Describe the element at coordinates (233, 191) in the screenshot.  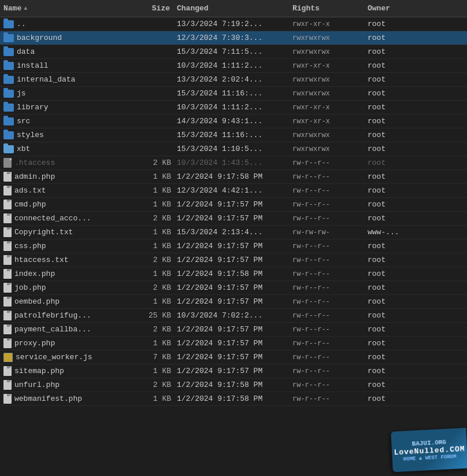
I see `table-row: ads.txt1 KB12/3/2024 4:42:1...rw-r--r--r…` at that location.